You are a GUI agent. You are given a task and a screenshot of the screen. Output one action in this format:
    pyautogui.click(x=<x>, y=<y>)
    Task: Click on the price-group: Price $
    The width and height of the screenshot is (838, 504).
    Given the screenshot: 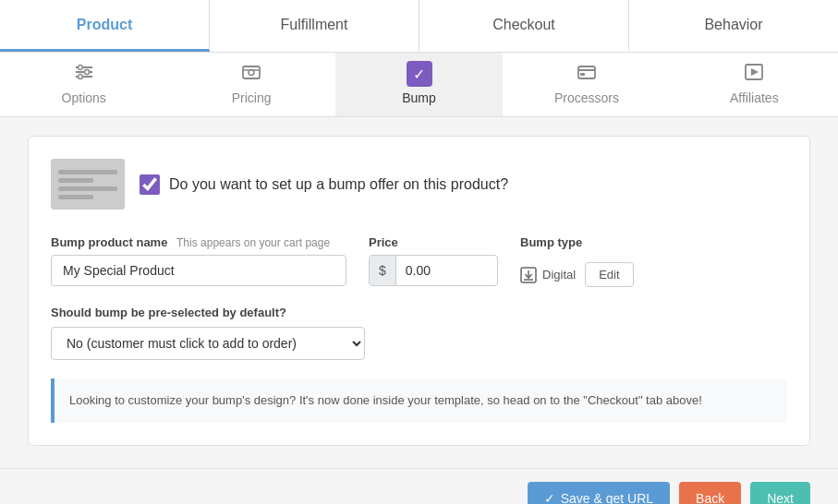 What is the action you would take?
    pyautogui.click(x=433, y=260)
    